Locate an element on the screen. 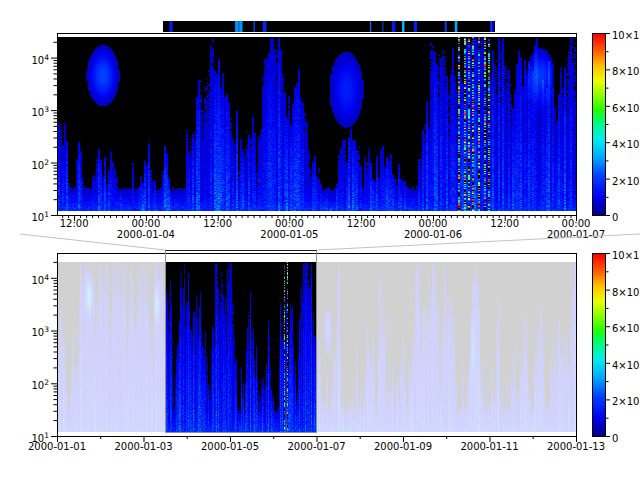 The height and width of the screenshot is (480, 640). context-panel-y-tick-label: 101 is located at coordinates (28, 437).